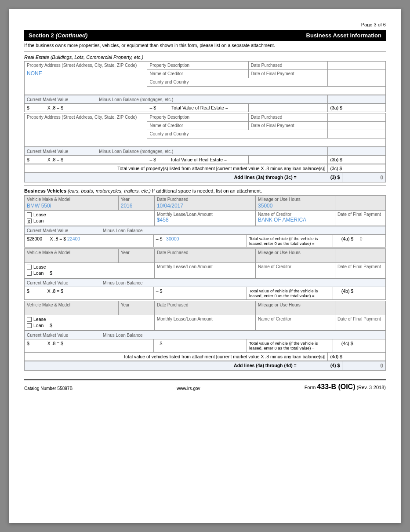 The image size is (410, 532). I want to click on section-label: Section 2 (Continued), so click(58, 35).